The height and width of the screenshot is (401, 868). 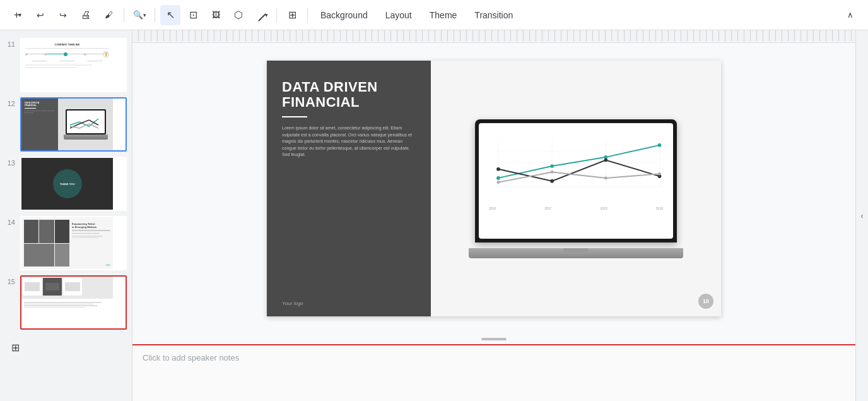 What do you see at coordinates (67, 54) in the screenshot?
I see `thumb11-timeline: 🏆` at bounding box center [67, 54].